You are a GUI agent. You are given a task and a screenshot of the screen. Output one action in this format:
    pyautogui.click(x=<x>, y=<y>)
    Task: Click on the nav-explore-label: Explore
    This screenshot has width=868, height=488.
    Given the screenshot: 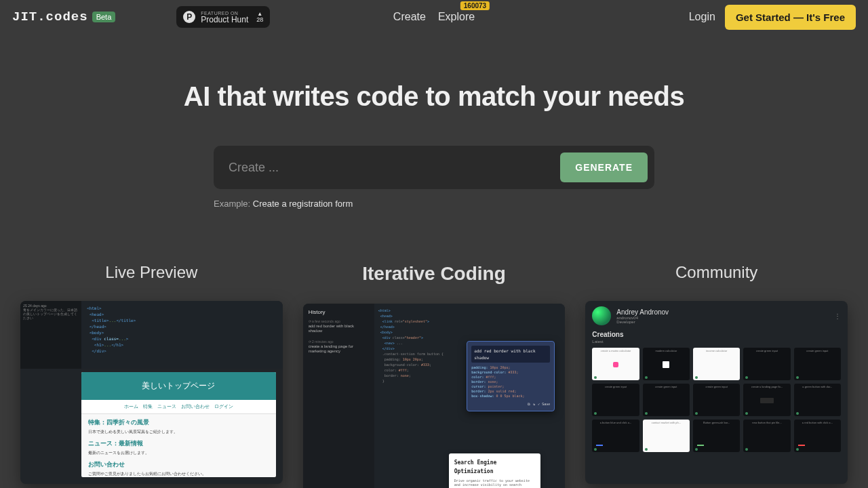 What is the action you would take?
    pyautogui.click(x=456, y=16)
    